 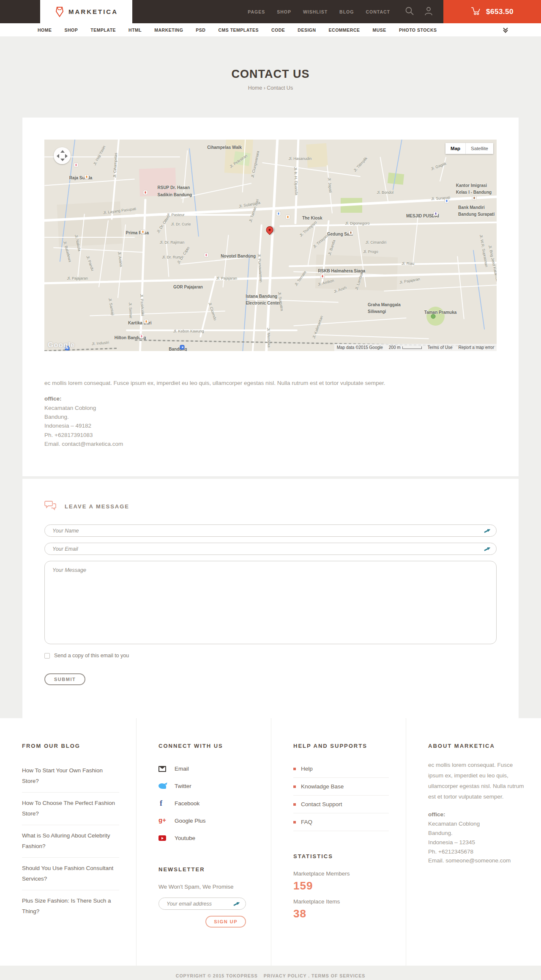 What do you see at coordinates (143, 232) in the screenshot?
I see `map-poi-icon-restaurant` at bounding box center [143, 232].